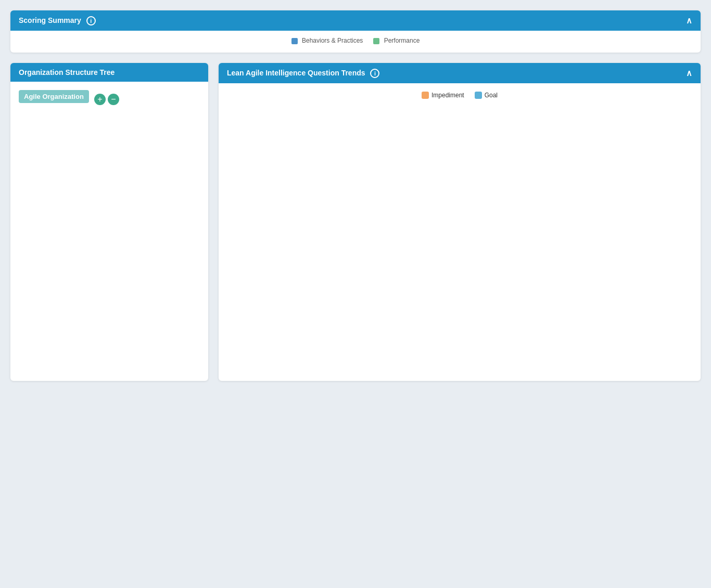 The width and height of the screenshot is (711, 588). I want to click on scores-grid, so click(355, 50).